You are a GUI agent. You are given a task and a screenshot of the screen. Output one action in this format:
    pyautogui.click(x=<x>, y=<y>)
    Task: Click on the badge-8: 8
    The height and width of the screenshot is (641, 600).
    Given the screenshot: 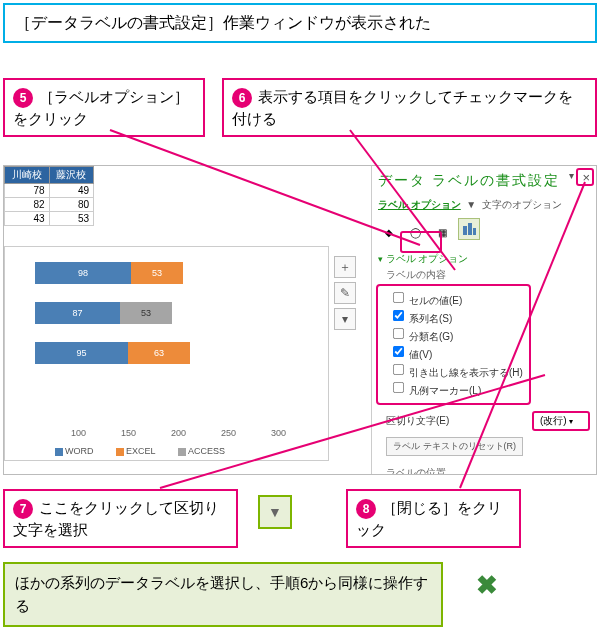 What is the action you would take?
    pyautogui.click(x=366, y=509)
    